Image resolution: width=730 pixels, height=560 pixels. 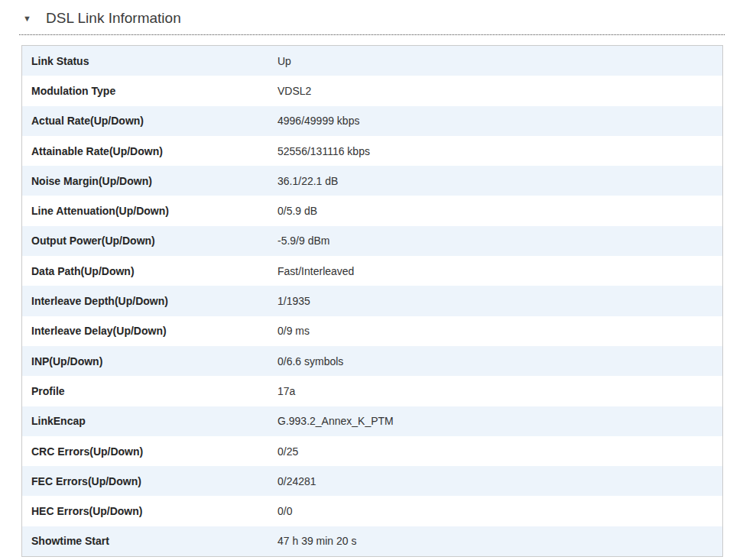 What do you see at coordinates (500, 452) in the screenshot?
I see `row-value: 0/25` at bounding box center [500, 452].